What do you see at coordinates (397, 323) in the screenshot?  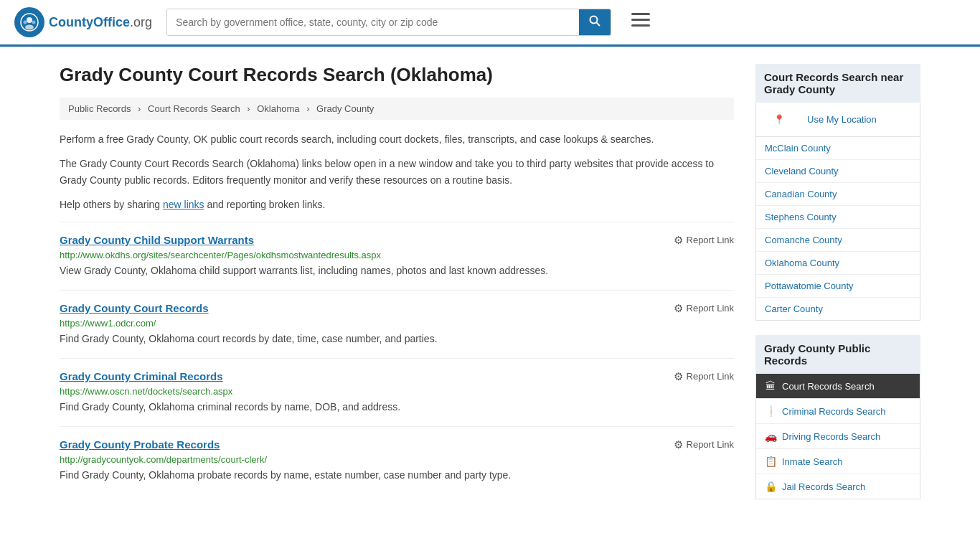 I see `record-url-1: https://www1.odcr.com/` at bounding box center [397, 323].